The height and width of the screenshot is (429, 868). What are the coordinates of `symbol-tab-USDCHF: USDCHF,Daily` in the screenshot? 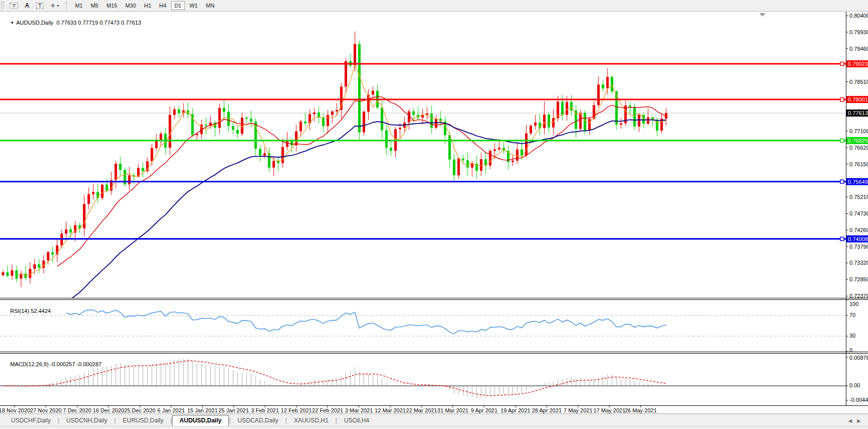 It's located at (31, 421).